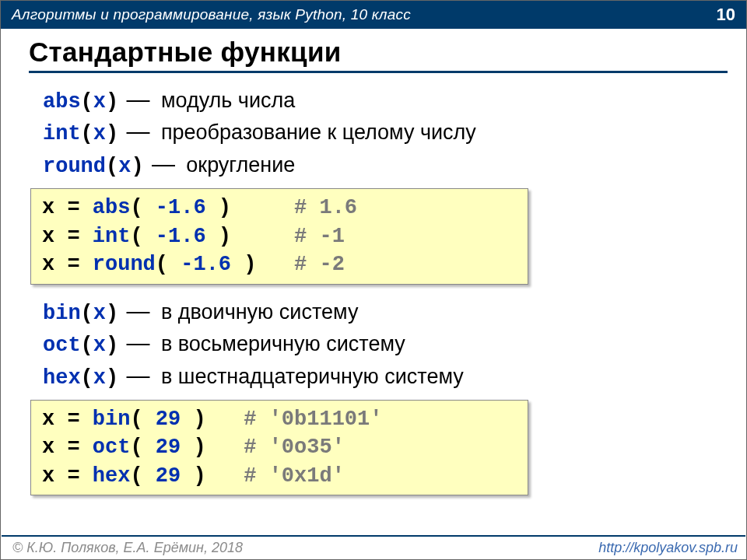 The width and height of the screenshot is (747, 560). I want to click on code-line: x = bin( 29 ) # '0b11101', so click(279, 419).